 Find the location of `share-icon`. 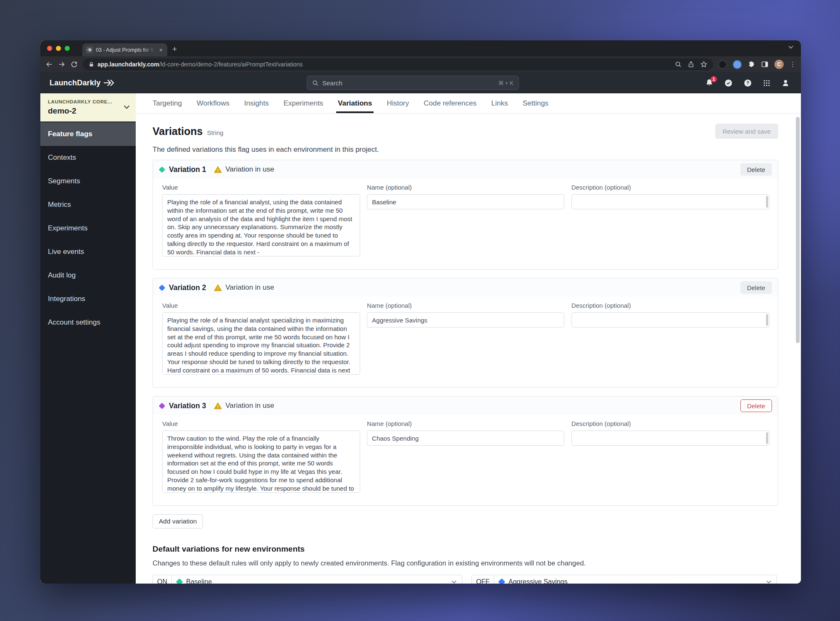

share-icon is located at coordinates (691, 64).